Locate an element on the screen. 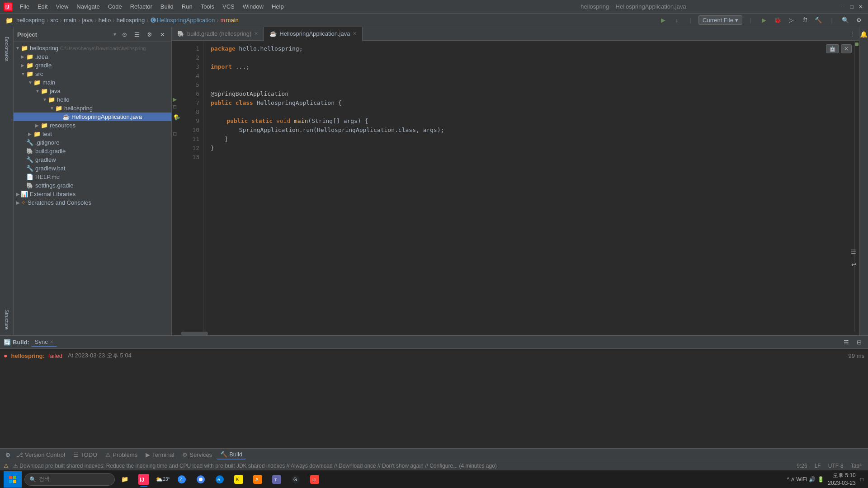 Image resolution: width=868 pixels, height=488 pixels. filter-output-icon: ☰ is located at coordinates (854, 252).